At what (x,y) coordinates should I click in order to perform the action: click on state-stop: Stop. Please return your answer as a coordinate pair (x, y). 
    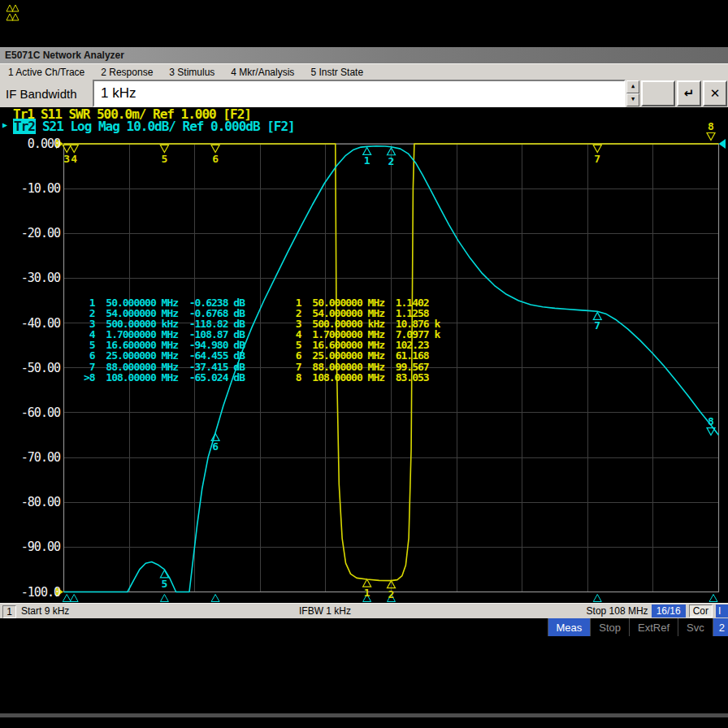
    Looking at the image, I should click on (609, 627).